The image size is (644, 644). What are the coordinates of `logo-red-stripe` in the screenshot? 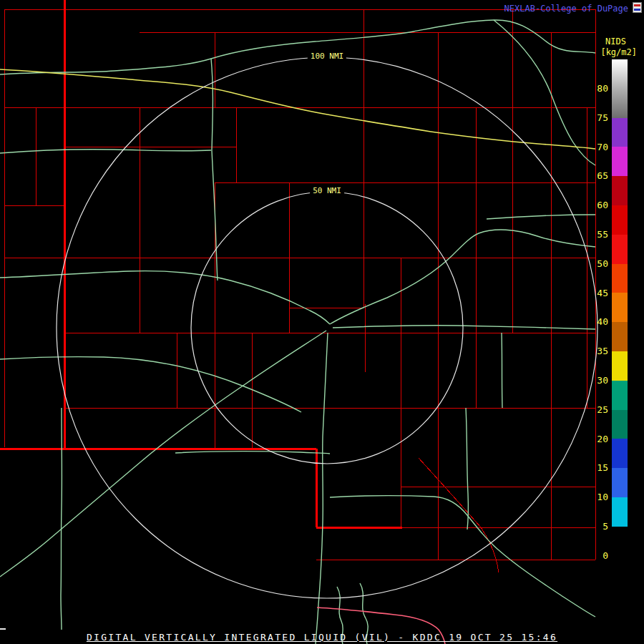 It's located at (637, 6).